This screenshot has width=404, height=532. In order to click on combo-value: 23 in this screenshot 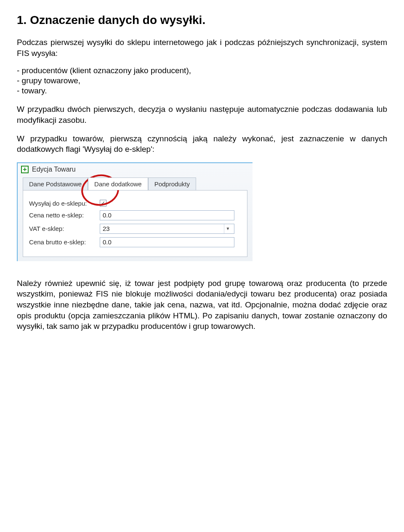, I will do `click(106, 229)`.